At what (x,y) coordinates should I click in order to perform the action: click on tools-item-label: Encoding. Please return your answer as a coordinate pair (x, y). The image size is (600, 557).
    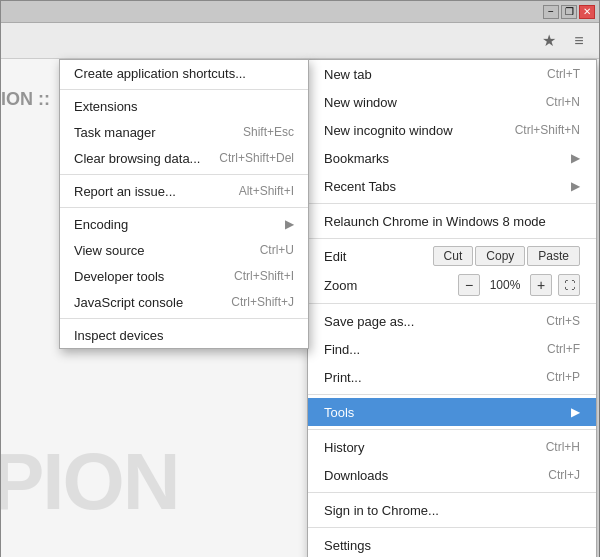
    Looking at the image, I should click on (101, 224).